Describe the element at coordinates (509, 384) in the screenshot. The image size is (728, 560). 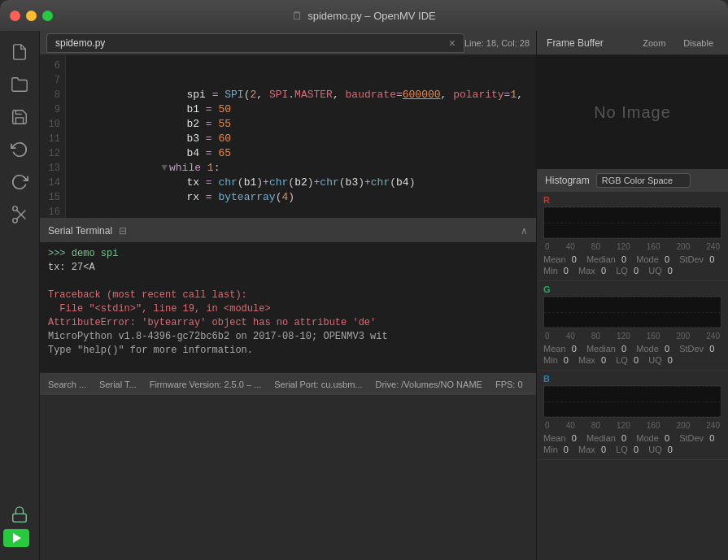
I see `statusbar-fps: FPS: 0` at that location.